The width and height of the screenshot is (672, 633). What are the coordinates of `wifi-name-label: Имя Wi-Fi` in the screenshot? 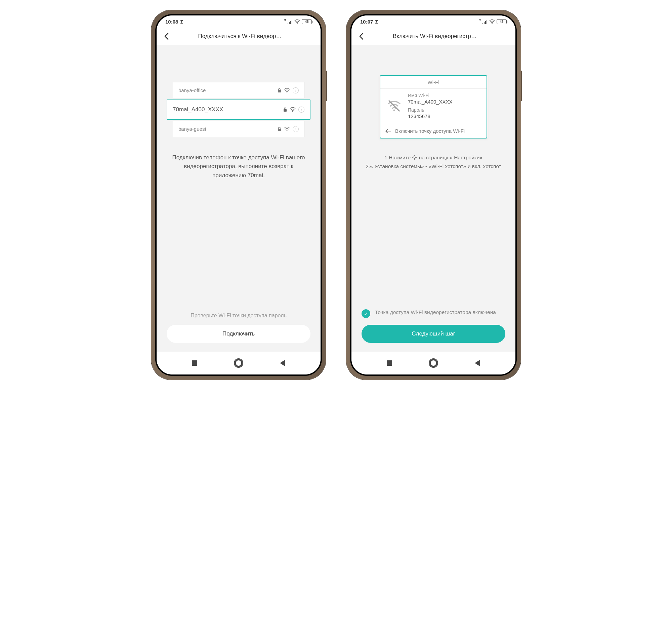 It's located at (430, 95).